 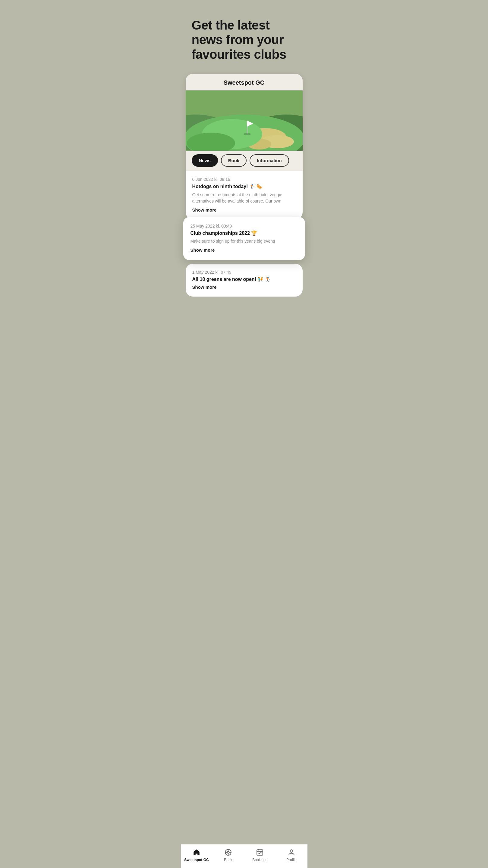 What do you see at coordinates (244, 195) in the screenshot?
I see `news-item-1: 6 Jun 2022 kl. 08:16 Hotdogs on ninth to…` at bounding box center [244, 195].